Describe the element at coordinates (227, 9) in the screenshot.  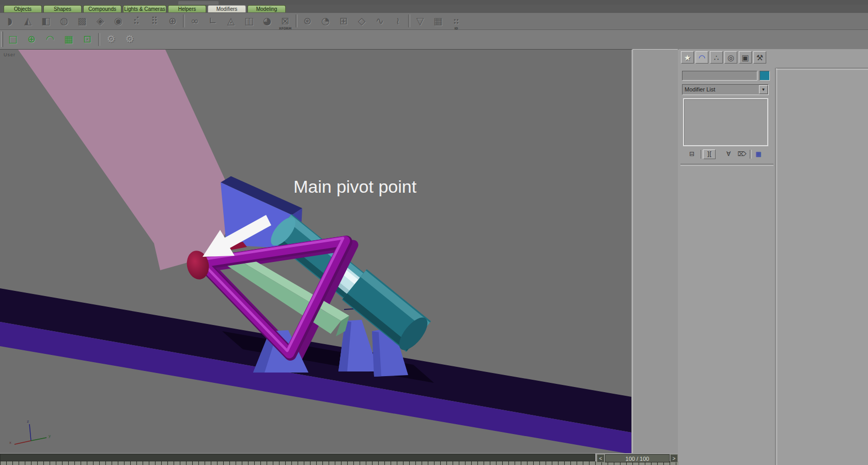
I see `ribbon-tab-modifiers: Modifiers` at that location.